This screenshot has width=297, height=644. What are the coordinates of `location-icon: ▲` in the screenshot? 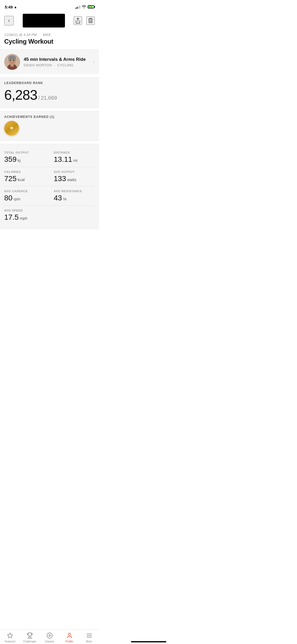 It's located at (15, 7).